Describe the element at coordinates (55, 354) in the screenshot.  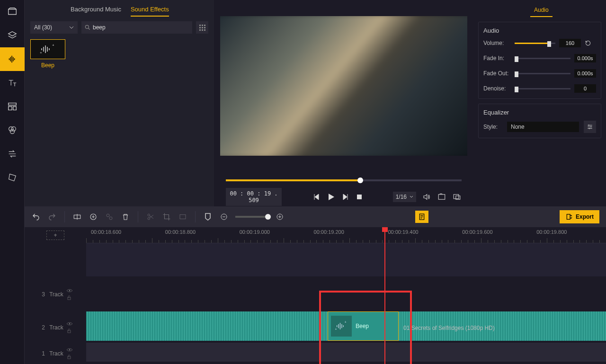
I see `track-head-1: 1 Track` at that location.